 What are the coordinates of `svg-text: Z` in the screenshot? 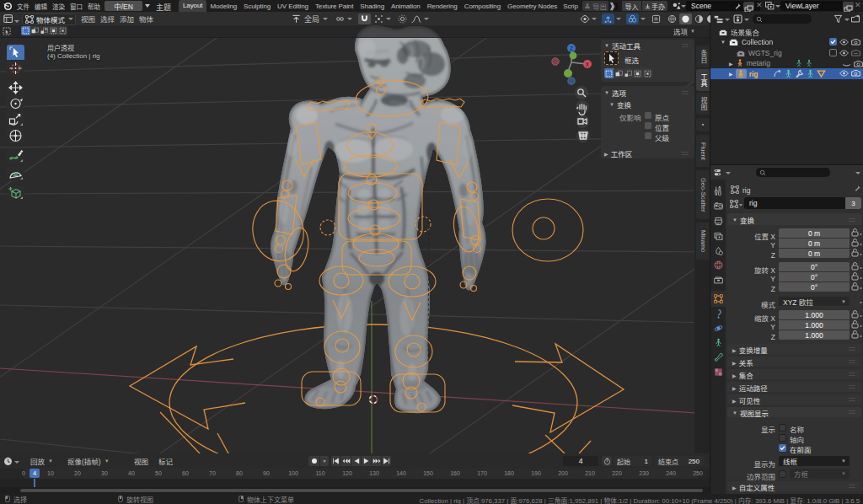 It's located at (571, 49).